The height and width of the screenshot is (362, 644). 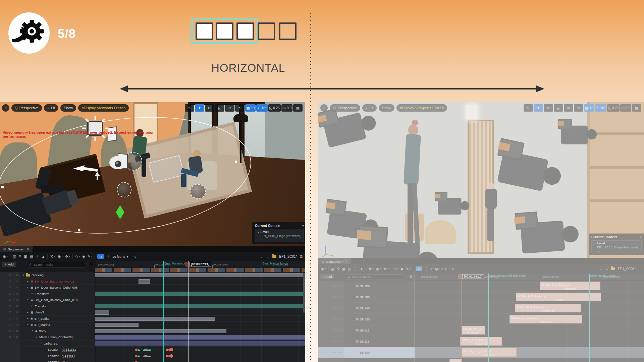 What do you see at coordinates (345, 108) in the screenshot?
I see `perspective-button: ⬡Perspective` at bounding box center [345, 108].